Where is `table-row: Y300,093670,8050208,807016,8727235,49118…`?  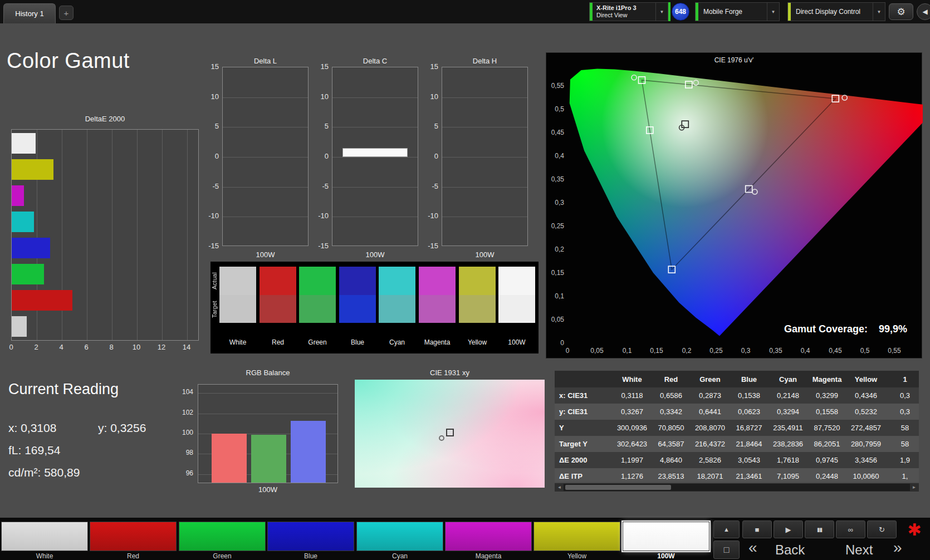
table-row: Y300,093670,8050208,807016,8727235,49118… is located at coordinates (737, 428).